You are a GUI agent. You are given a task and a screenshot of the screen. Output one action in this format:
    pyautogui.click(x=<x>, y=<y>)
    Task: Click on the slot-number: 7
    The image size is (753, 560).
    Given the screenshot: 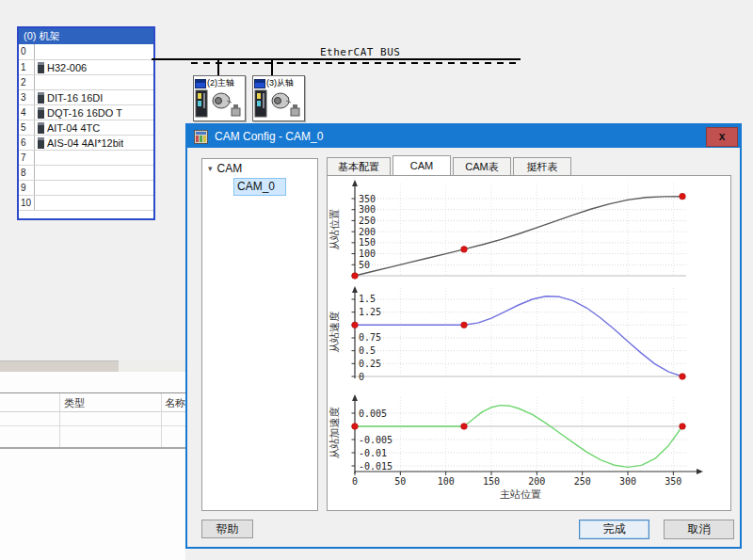 What is the action you would take?
    pyautogui.click(x=26, y=158)
    